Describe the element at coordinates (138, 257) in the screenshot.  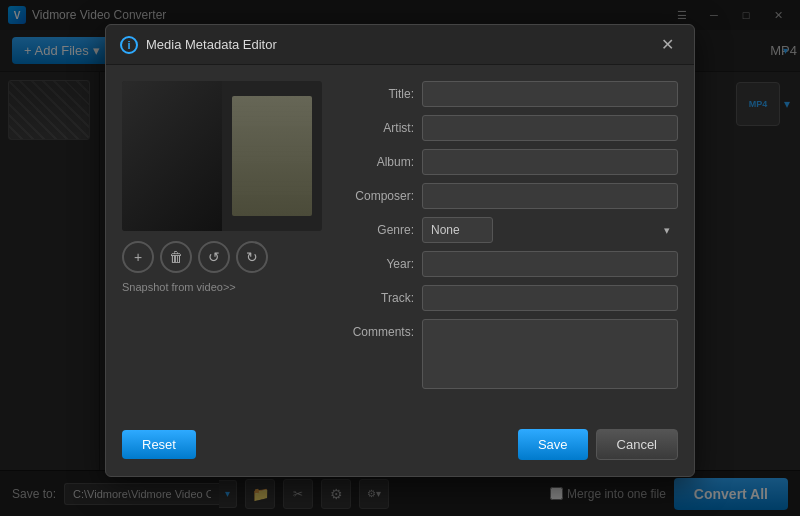
I see `add-cover-button: +` at that location.